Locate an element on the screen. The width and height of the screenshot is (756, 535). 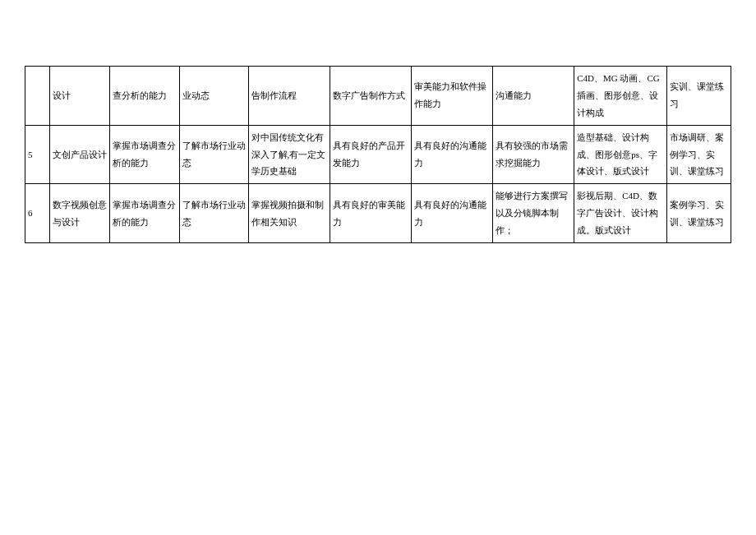
cell-col9: 实训、课堂练习 is located at coordinates (699, 96).